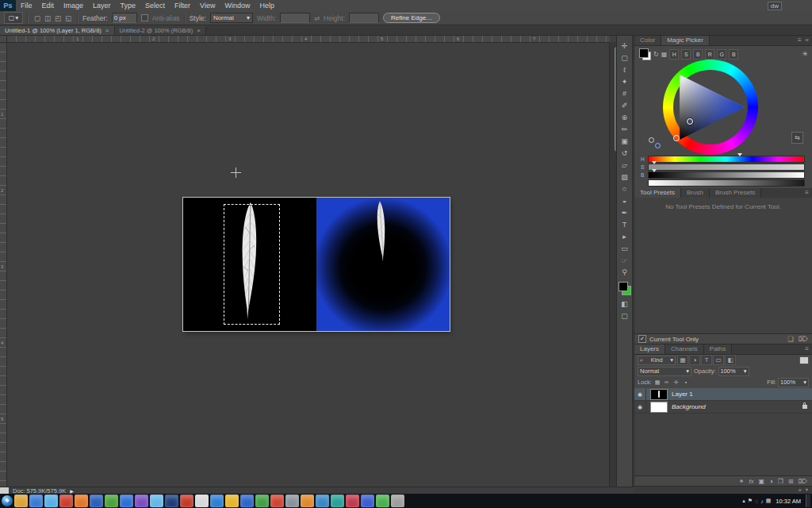 This screenshot has height=508, width=812. I want to click on menu-item: Layer, so click(102, 6).